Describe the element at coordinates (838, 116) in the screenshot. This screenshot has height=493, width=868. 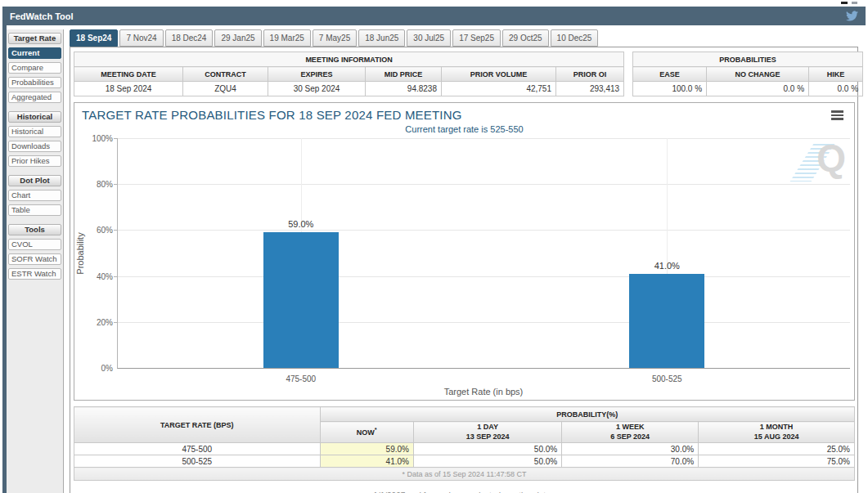
I see `chart-menu-icon` at that location.